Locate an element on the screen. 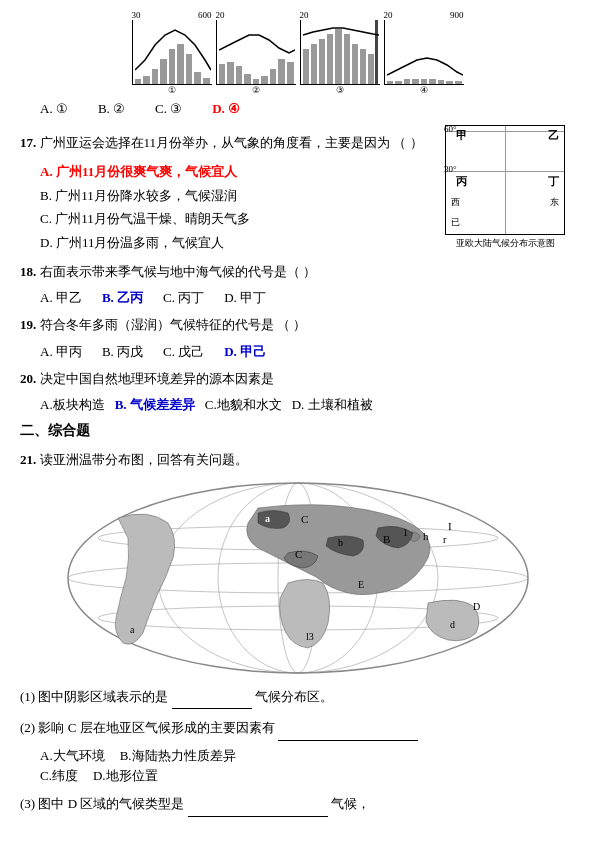 Image resolution: width=595 pixels, height=842 pixels. svg-text: D is located at coordinates (476, 606).